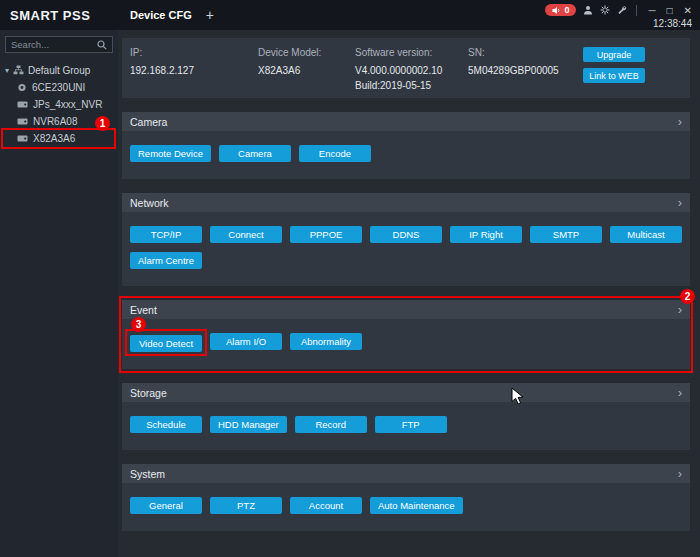 Image resolution: width=700 pixels, height=557 pixels. Describe the element at coordinates (406, 310) in the screenshot. I see `section-header-event: Event ›` at that location.